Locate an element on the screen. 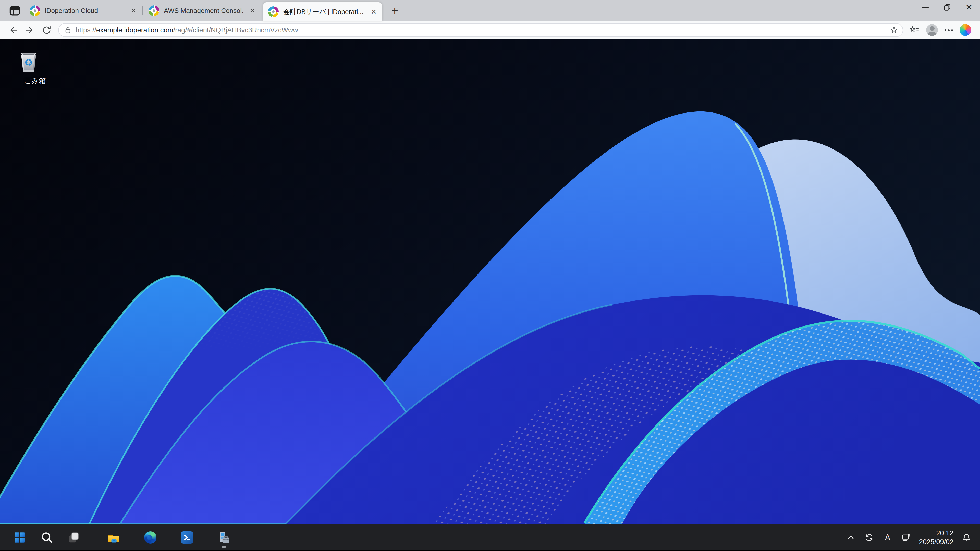  network-icon is located at coordinates (906, 538).